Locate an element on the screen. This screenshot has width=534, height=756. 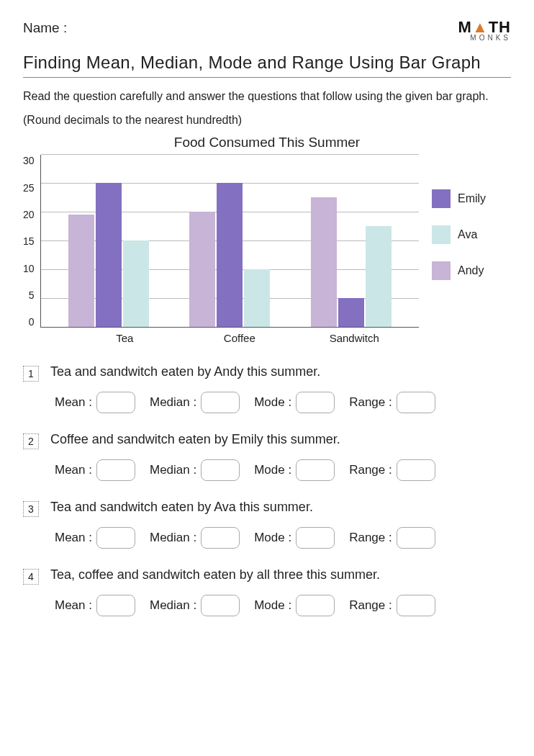
legend-label: Ava is located at coordinates (468, 235).